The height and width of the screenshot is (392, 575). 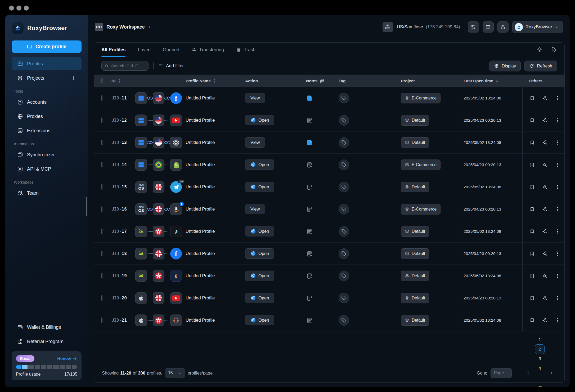 I want to click on table-row: UID-11 f Untitled Profile View E-Commerc…, so click(x=329, y=98).